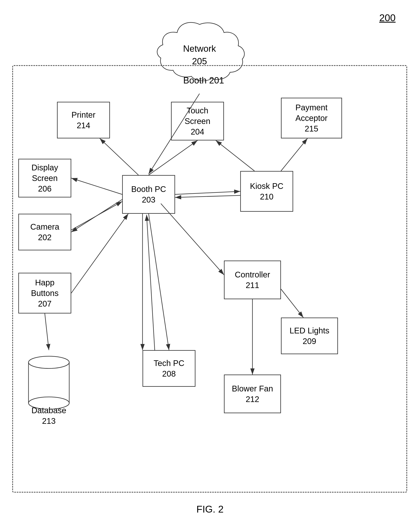 This screenshot has height=527, width=420. What do you see at coordinates (169, 369) in the screenshot?
I see `tech-pc-label: Tech PC208` at bounding box center [169, 369].